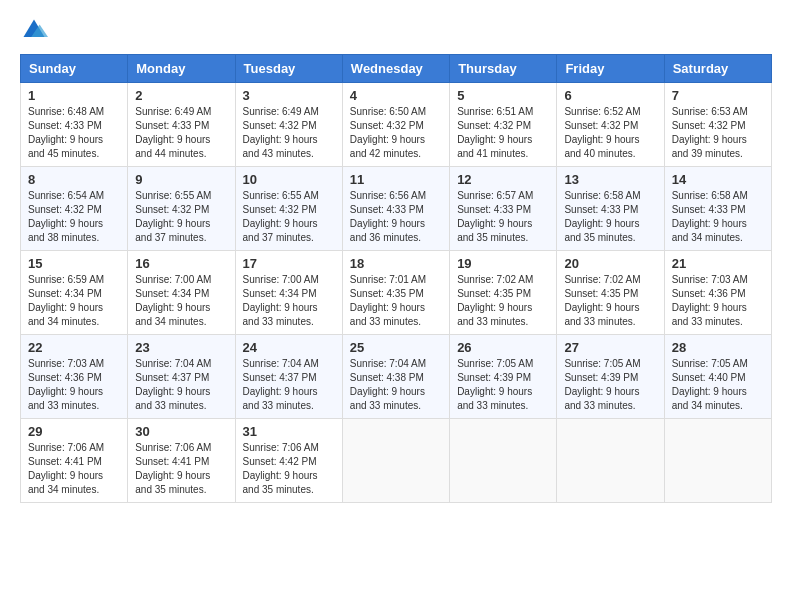 This screenshot has height=612, width=792. What do you see at coordinates (710, 364) in the screenshot?
I see `sunrise-label: Sunrise: 7:05 AM` at bounding box center [710, 364].